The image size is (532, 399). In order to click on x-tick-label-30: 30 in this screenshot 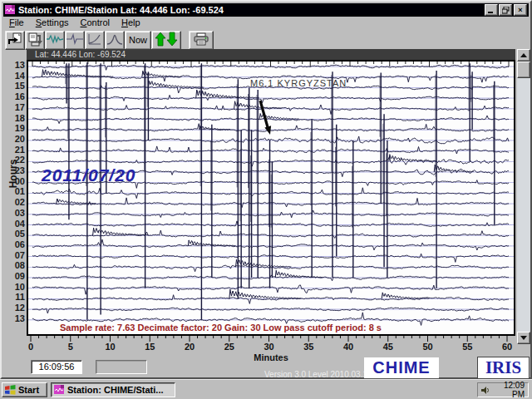, I will do `click(269, 347)`.